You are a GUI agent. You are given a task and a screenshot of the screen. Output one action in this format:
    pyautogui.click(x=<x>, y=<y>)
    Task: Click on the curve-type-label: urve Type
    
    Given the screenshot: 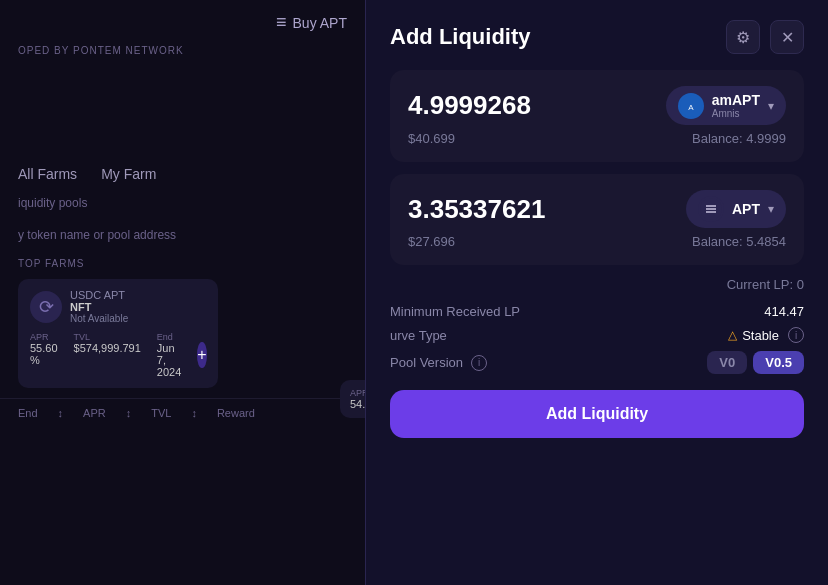 What is the action you would take?
    pyautogui.click(x=418, y=336)
    